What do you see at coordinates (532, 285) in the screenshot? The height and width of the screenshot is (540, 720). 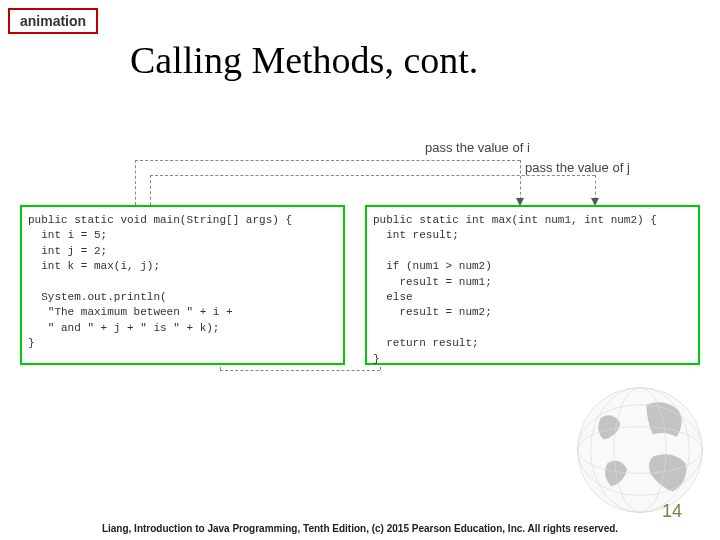 I see `max-method-code: public static int max(int num1, int num2…` at bounding box center [532, 285].